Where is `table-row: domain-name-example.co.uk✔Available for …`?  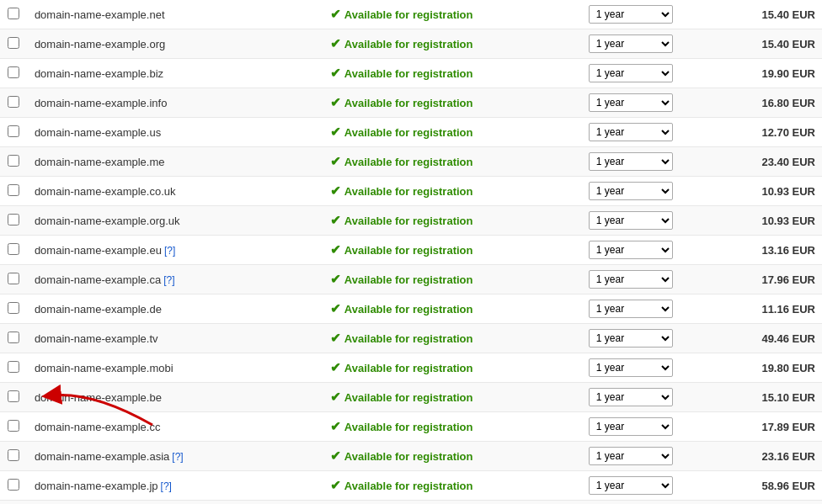
table-row: domain-name-example.co.uk✔Available for … is located at coordinates (411, 192).